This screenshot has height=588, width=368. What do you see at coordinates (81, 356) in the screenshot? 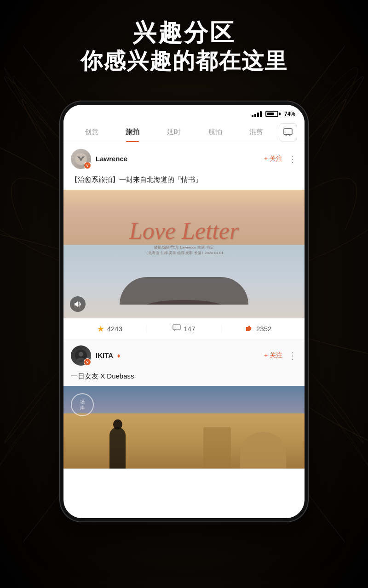
I see `post-2-avatar: v` at bounding box center [81, 356].